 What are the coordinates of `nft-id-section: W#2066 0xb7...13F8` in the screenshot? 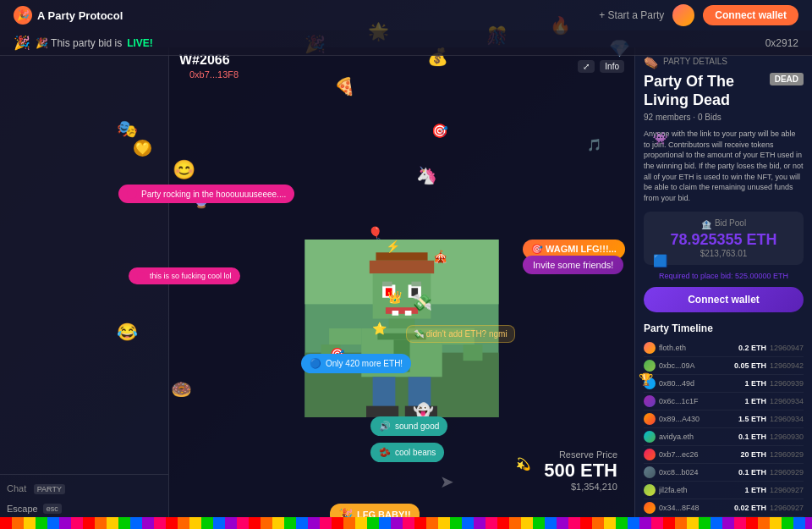 It's located at (209, 66).